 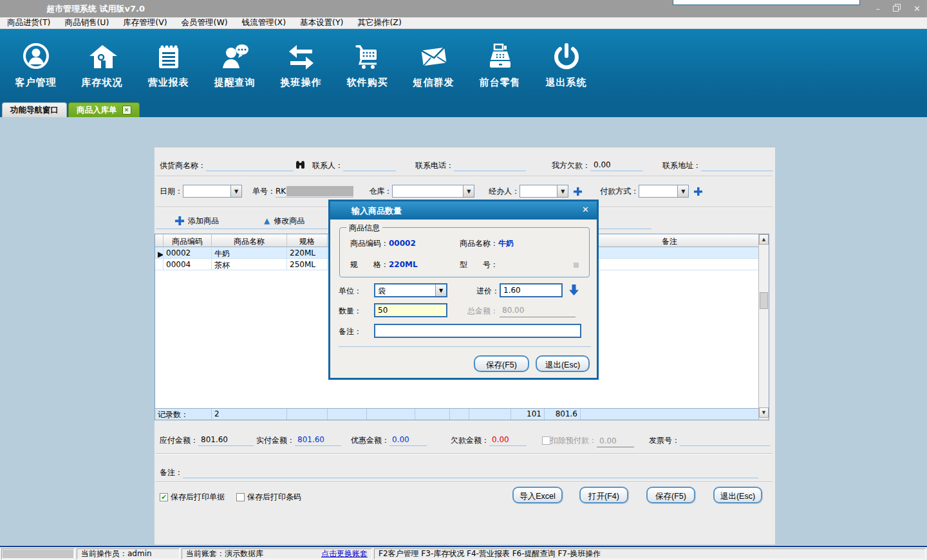 I want to click on toolbar-business-report: 营业报表, so click(x=169, y=65).